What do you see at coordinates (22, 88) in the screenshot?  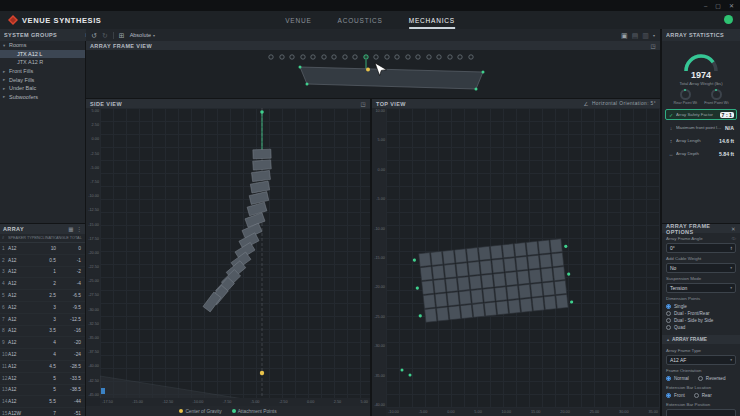 I see `tree-item-label: Under Balc` at bounding box center [22, 88].